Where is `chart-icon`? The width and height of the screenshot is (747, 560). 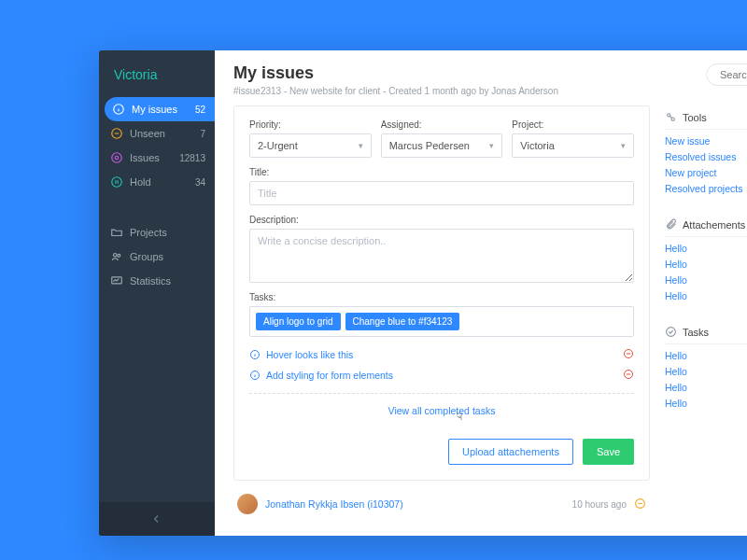 chart-icon is located at coordinates (117, 281).